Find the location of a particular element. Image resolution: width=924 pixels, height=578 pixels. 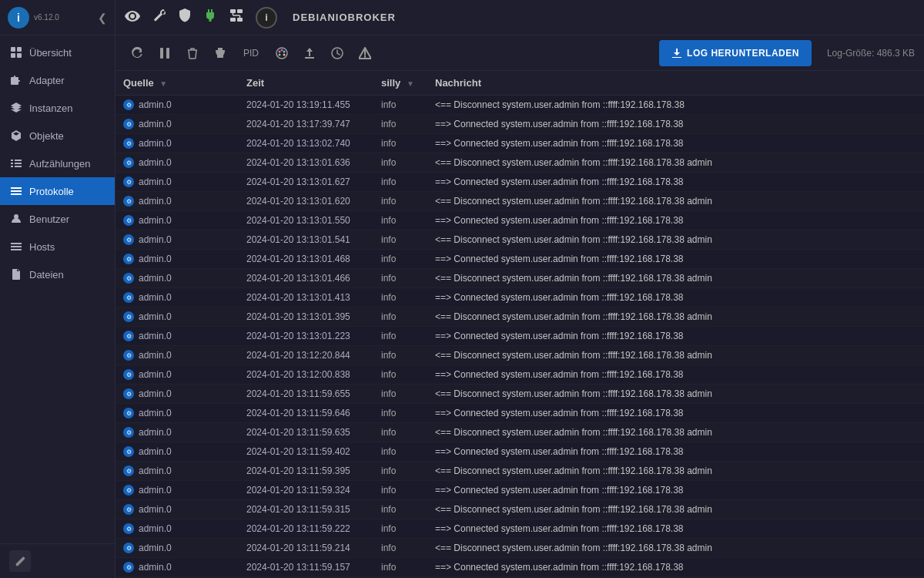

layers-icon is located at coordinates (16, 108).